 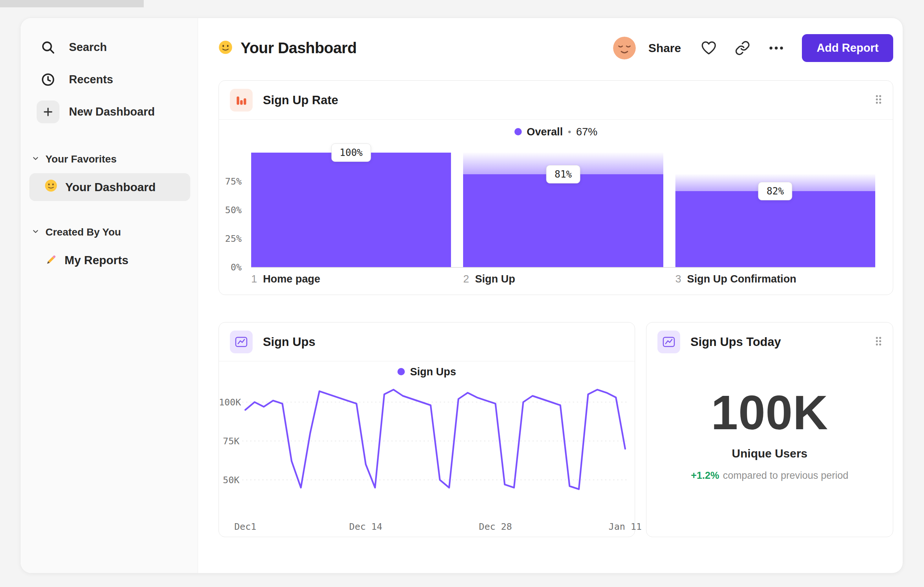 What do you see at coordinates (556, 100) in the screenshot?
I see `card-header: Sign Up Rate` at bounding box center [556, 100].